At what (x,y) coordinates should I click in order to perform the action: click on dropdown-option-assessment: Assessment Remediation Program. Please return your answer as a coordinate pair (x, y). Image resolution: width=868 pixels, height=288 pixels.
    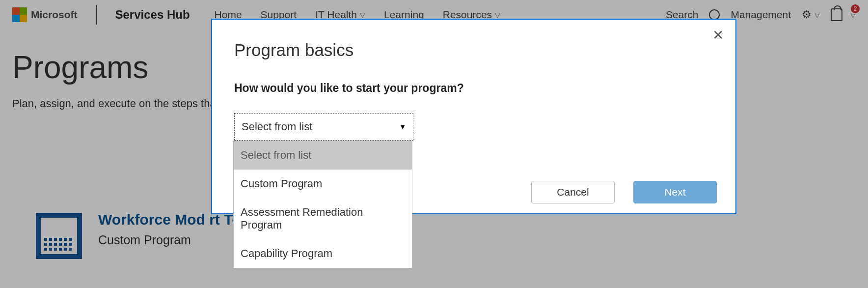
    Looking at the image, I should click on (323, 219).